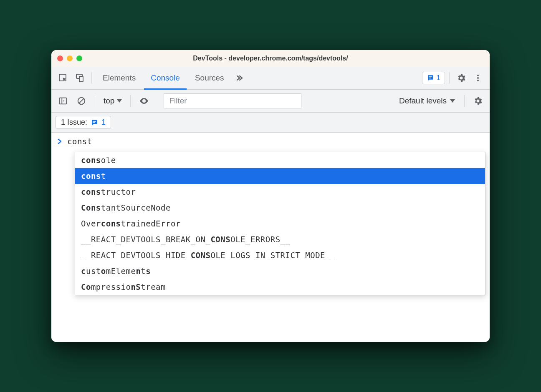 Image resolution: width=541 pixels, height=392 pixels. What do you see at coordinates (280, 239) in the screenshot?
I see `autocomplete-item: __REACT_DEVTOOLS_BREAK_ON_CONSOLE_ERRORS…` at bounding box center [280, 239].